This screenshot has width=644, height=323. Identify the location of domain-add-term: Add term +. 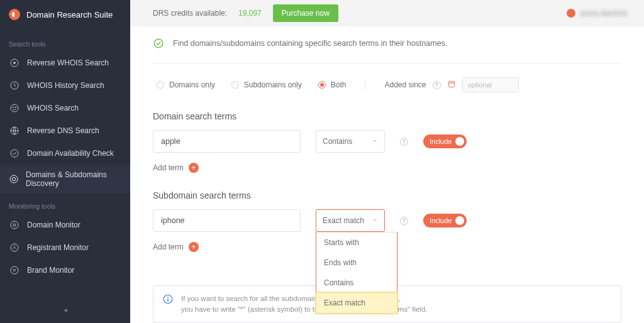
(176, 168).